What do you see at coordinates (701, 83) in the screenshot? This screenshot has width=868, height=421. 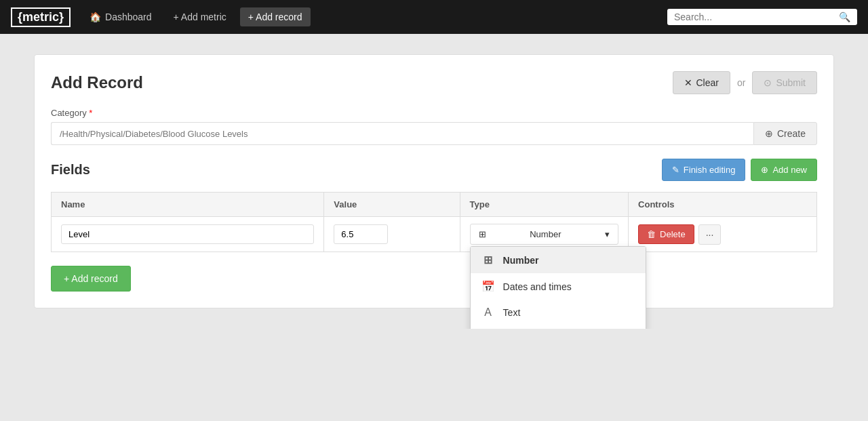 I see `clear-button: ✕ Clear` at bounding box center [701, 83].